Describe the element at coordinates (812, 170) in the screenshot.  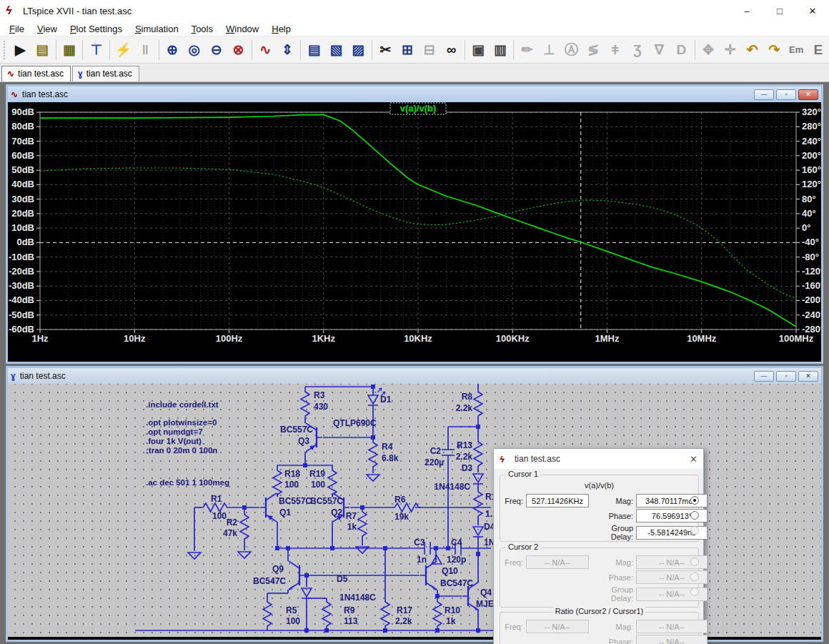
I see `y-right-label: 160°` at that location.